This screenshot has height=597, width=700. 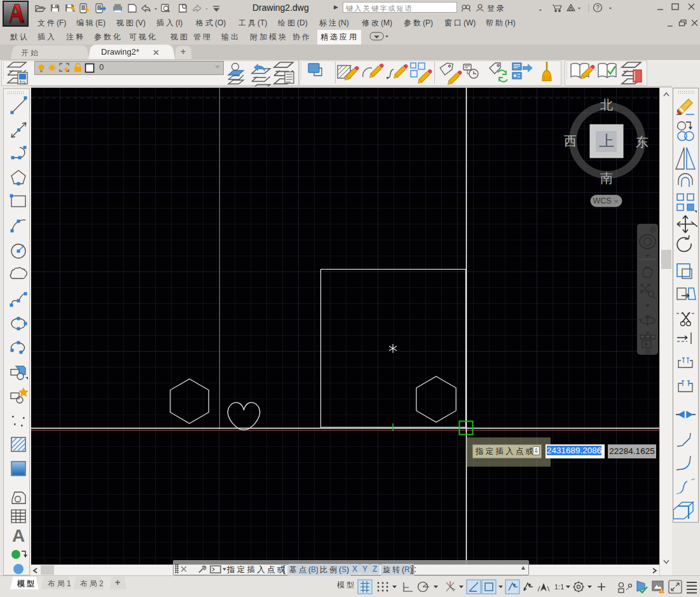 What do you see at coordinates (559, 587) in the screenshot?
I see `svg-text: 1:1` at bounding box center [559, 587].